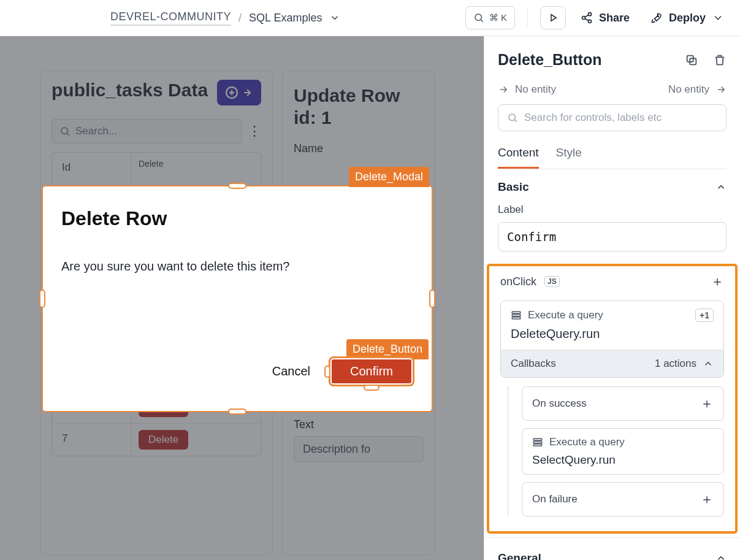 The image size is (740, 560). What do you see at coordinates (553, 18) in the screenshot?
I see `play-icon` at bounding box center [553, 18].